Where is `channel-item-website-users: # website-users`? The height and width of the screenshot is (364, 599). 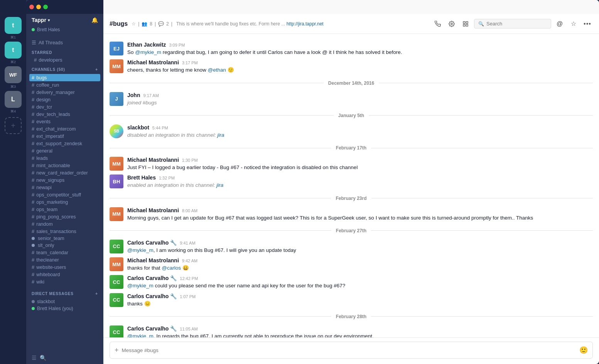 channel-item-website-users: # website-users is located at coordinates (65, 267).